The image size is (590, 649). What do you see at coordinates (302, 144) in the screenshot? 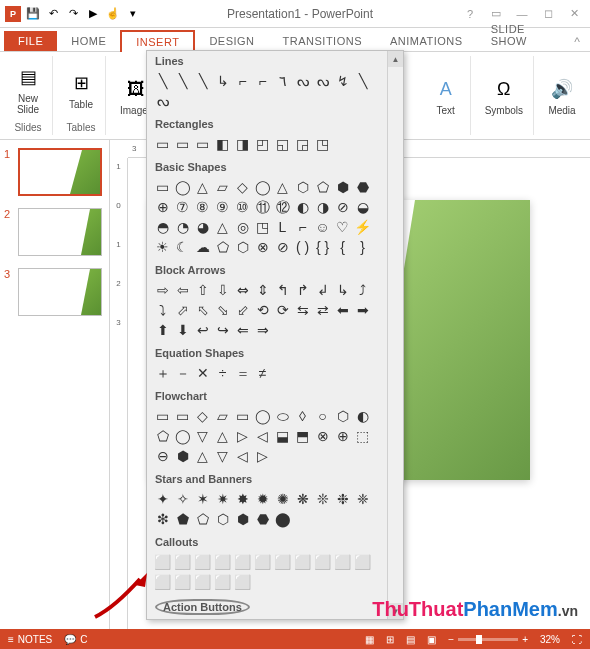
I see `shape-item: ◲` at bounding box center [302, 144].